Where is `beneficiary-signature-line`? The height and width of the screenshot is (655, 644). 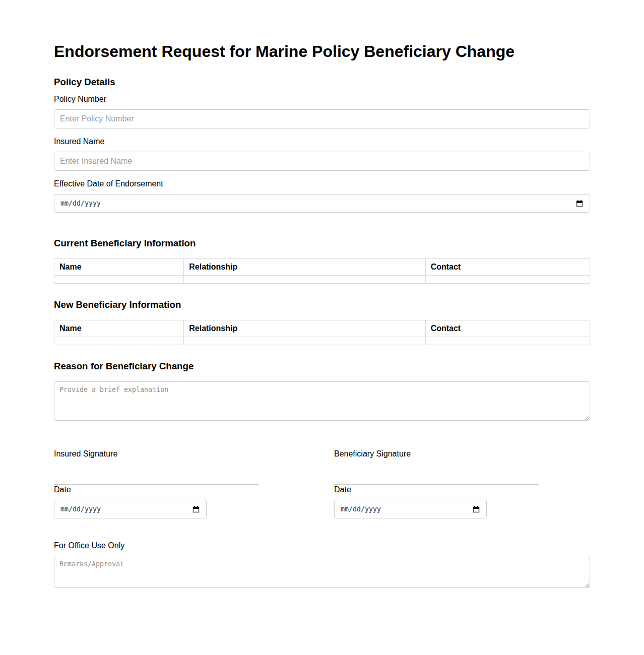
beneficiary-signature-line is located at coordinates (436, 475).